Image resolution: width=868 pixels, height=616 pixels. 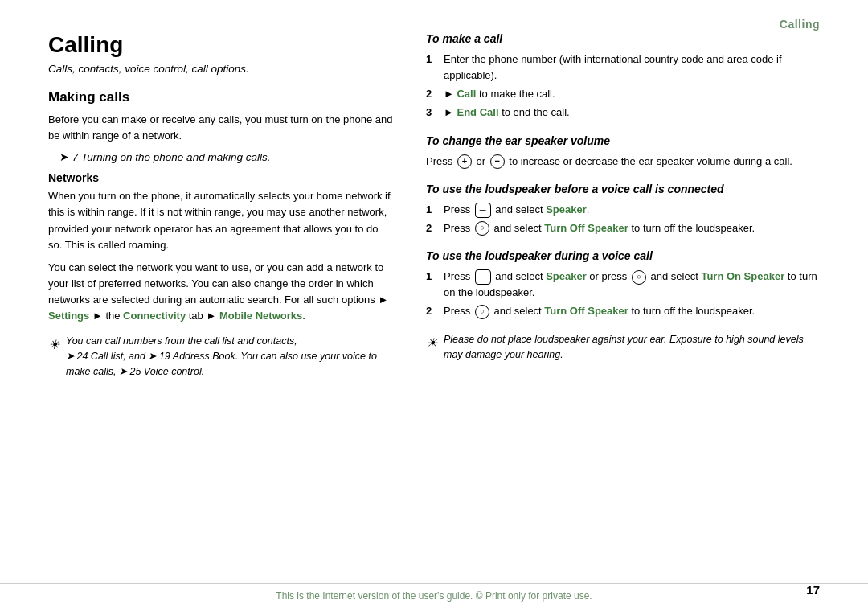 What do you see at coordinates (623, 68) in the screenshot?
I see `list-item: 1 Enter the phone number (with internati…` at bounding box center [623, 68].